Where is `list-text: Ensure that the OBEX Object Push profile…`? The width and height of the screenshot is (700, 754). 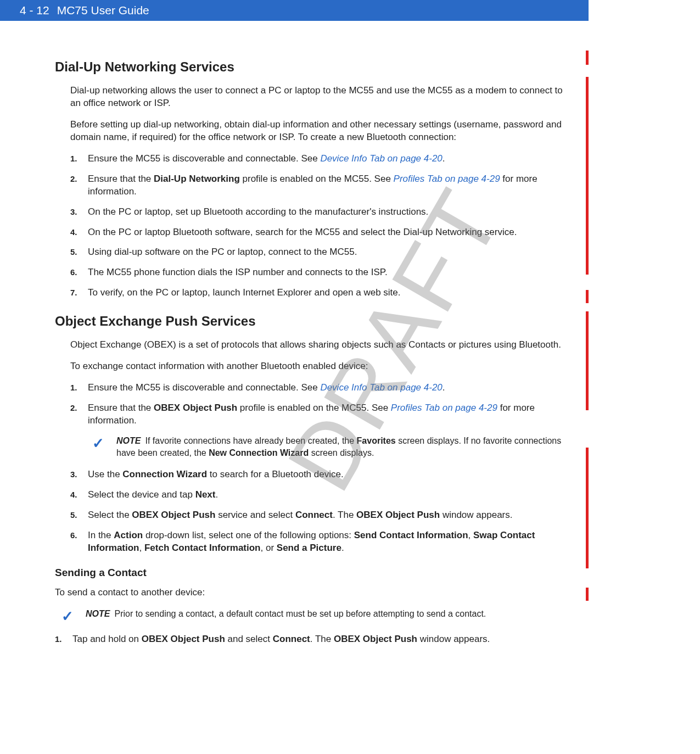
list-text: Ensure that the OBEX Object Push profile… is located at coordinates (330, 415).